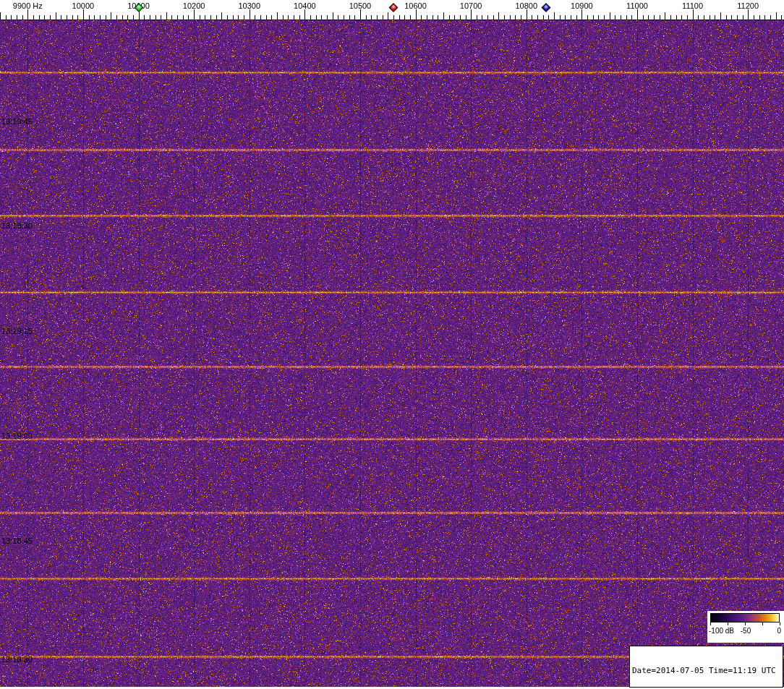 The height and width of the screenshot is (689, 784). Describe the element at coordinates (693, 6) in the screenshot. I see `freq-label-11100: 11100` at that location.